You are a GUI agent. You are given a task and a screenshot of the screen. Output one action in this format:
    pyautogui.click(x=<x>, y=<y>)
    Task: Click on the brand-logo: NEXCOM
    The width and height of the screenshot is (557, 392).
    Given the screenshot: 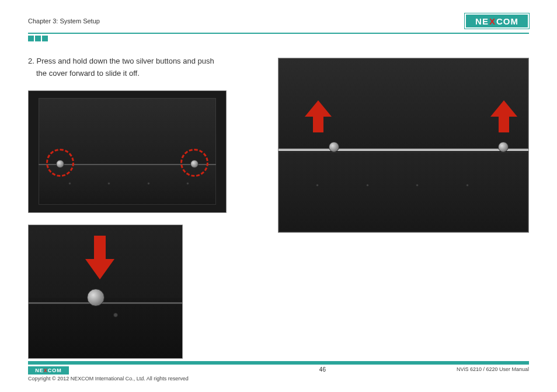 What is the action you would take?
    pyautogui.click(x=497, y=21)
    